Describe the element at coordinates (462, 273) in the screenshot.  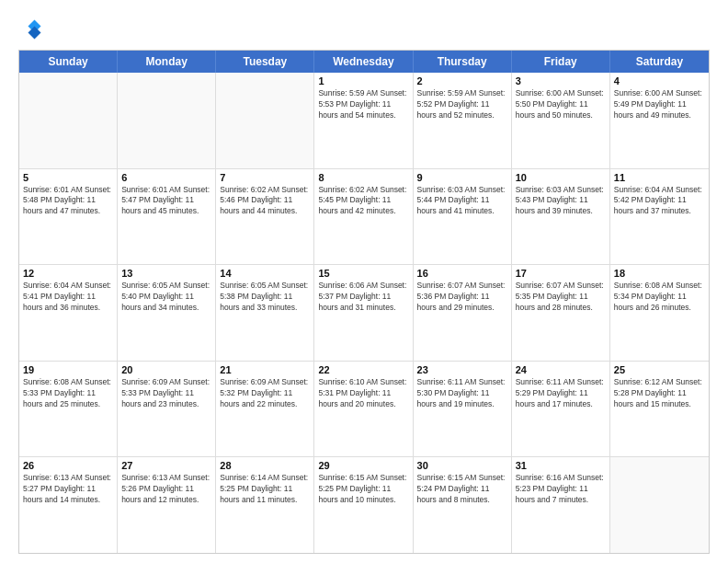
I see `day-number: 16` at that location.